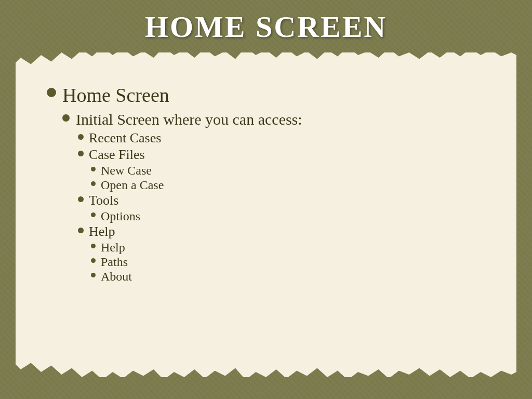 The height and width of the screenshot is (399, 532). I want to click on about-label: About, so click(116, 276).